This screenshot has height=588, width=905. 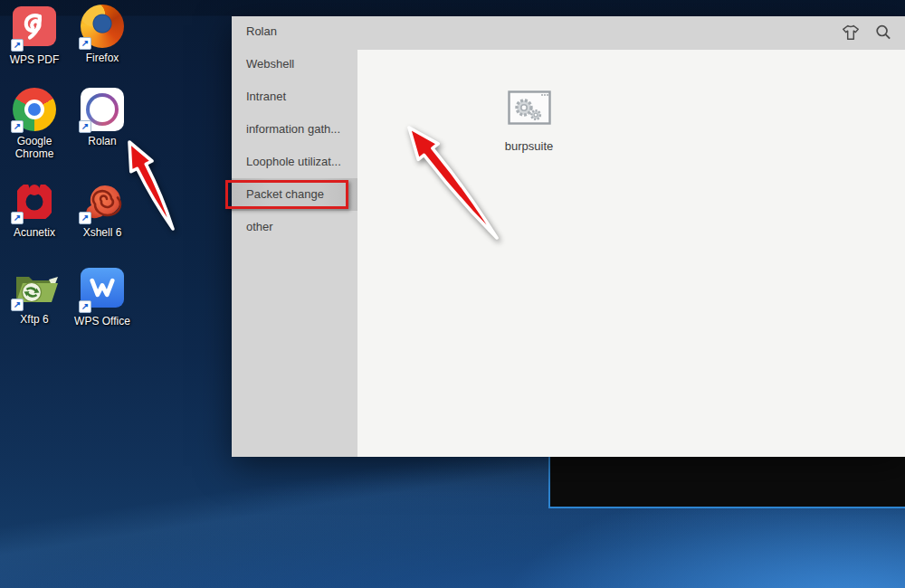 What do you see at coordinates (34, 60) in the screenshot?
I see `desktop-icon-label: WPS PDF` at bounding box center [34, 60].